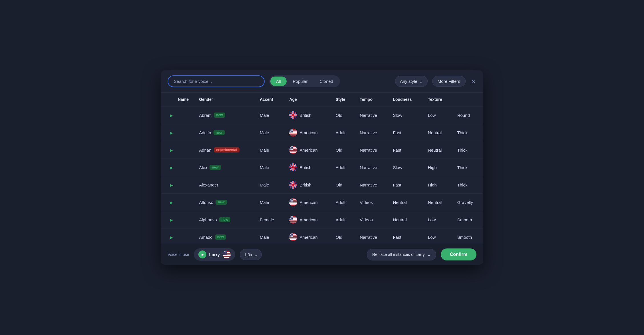  What do you see at coordinates (203, 255) in the screenshot?
I see `play-icon` at bounding box center [203, 255].